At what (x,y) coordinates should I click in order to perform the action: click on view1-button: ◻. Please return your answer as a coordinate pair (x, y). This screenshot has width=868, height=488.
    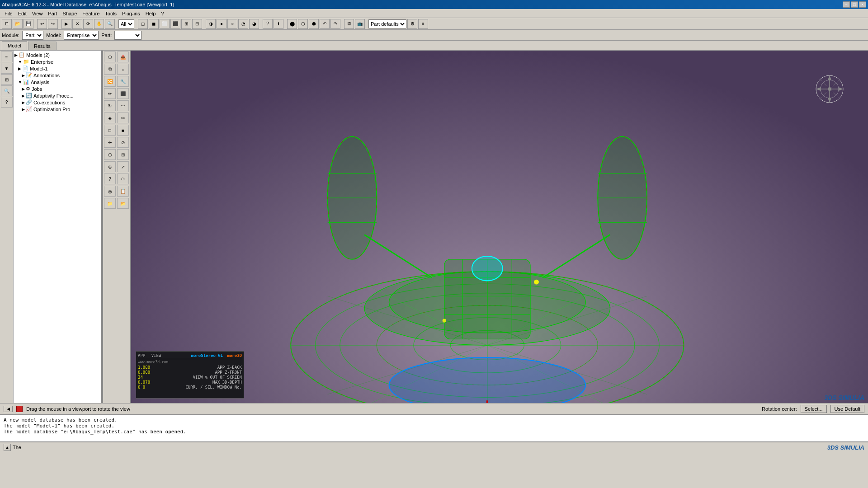
    Looking at the image, I should click on (143, 24).